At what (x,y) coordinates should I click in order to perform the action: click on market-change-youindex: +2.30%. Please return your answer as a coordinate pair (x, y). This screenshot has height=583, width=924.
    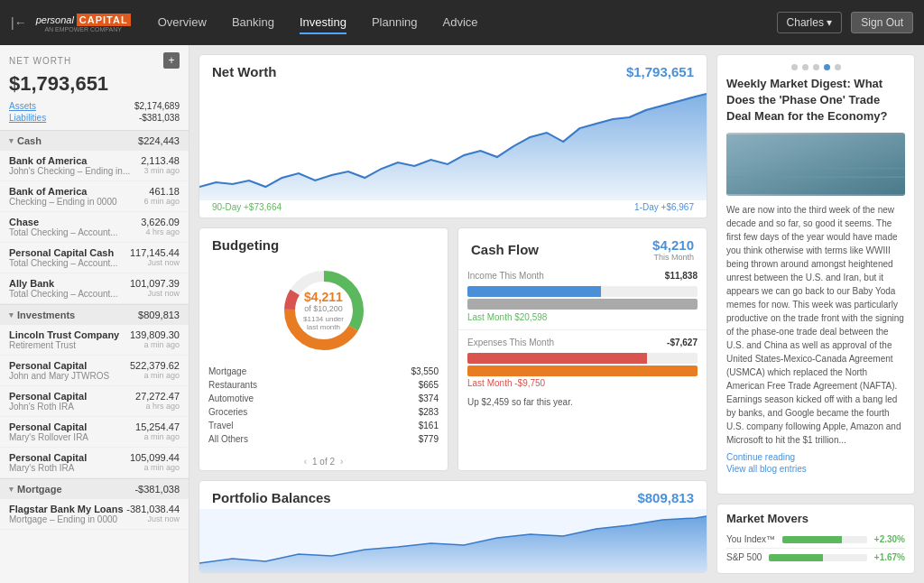
    Looking at the image, I should click on (890, 540).